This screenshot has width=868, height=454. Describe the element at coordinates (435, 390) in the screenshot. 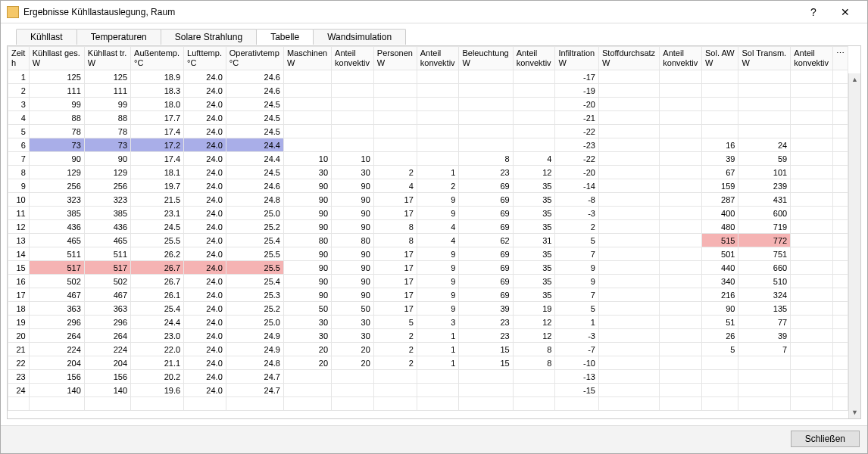

I see `table-row: 2414014019.624.024.7-15` at that location.